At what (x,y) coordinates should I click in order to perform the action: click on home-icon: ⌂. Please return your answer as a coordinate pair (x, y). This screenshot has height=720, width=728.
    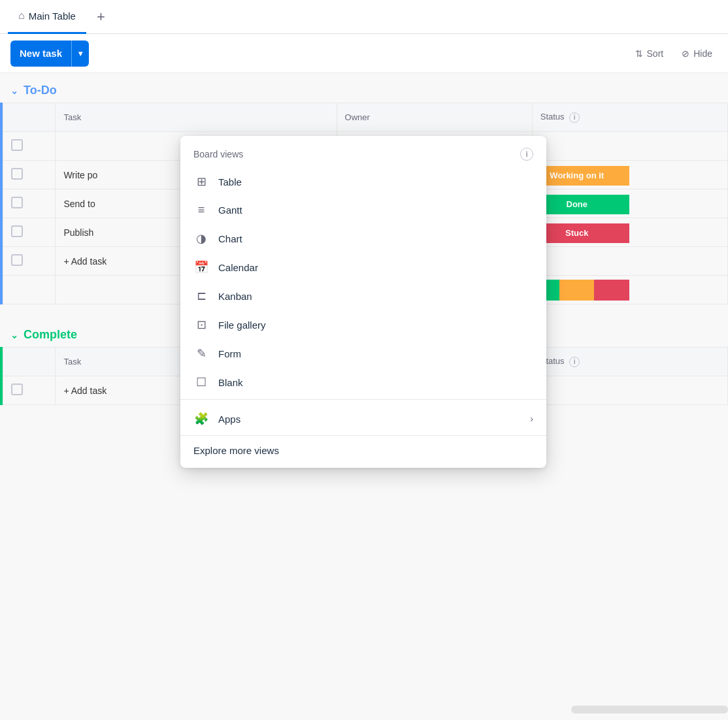
    Looking at the image, I should click on (22, 16).